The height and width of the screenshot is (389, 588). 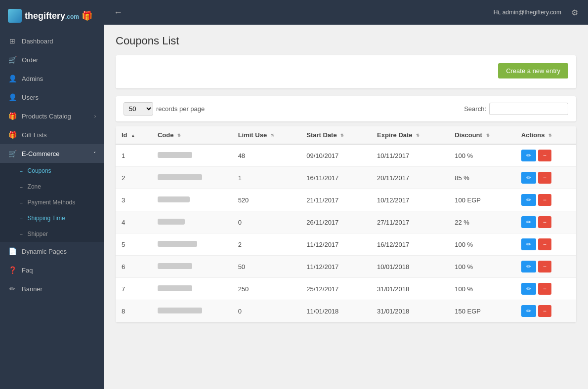 What do you see at coordinates (52, 60) in the screenshot?
I see `sidebar-item-order: 🛒 Order` at bounding box center [52, 60].